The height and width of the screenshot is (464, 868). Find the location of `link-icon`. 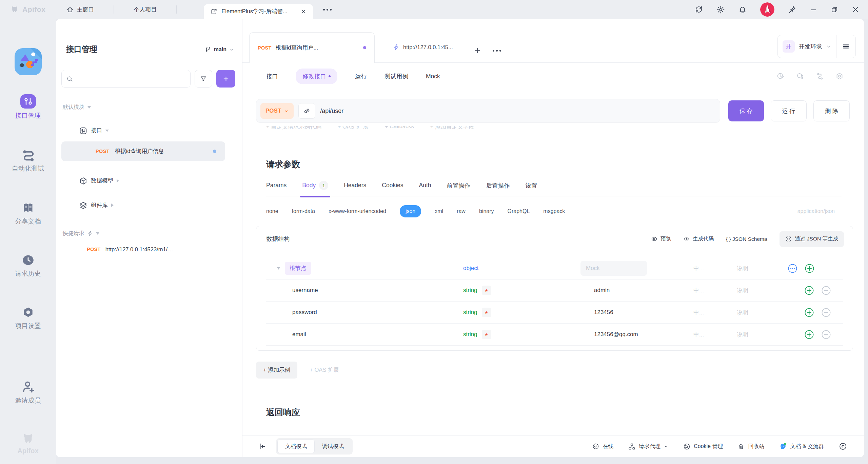

link-icon is located at coordinates (307, 111).